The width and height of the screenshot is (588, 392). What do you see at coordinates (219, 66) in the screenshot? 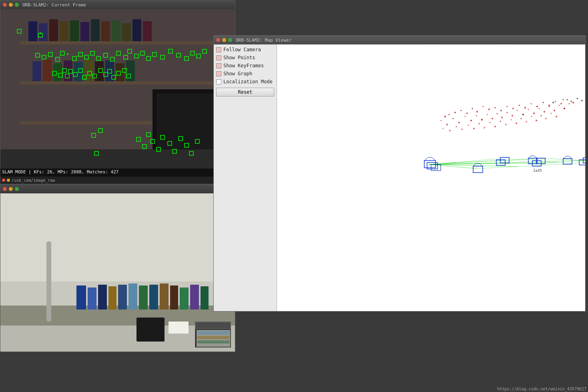
I see `show-keyframes-checkbox` at bounding box center [219, 66].